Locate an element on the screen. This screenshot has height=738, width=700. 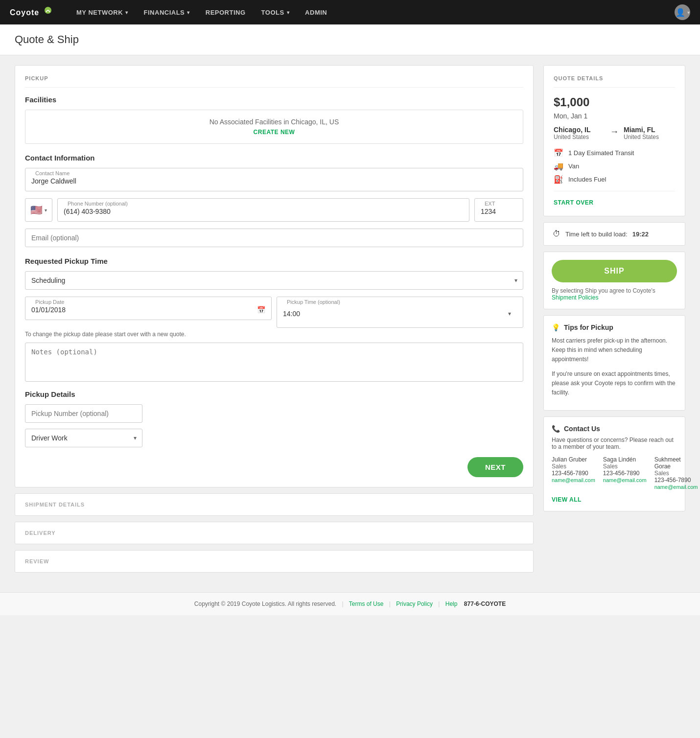
quote-details-card: QUOTE DETAILS $1,000 Mon, Jan 1 Chicago,… is located at coordinates (614, 141).